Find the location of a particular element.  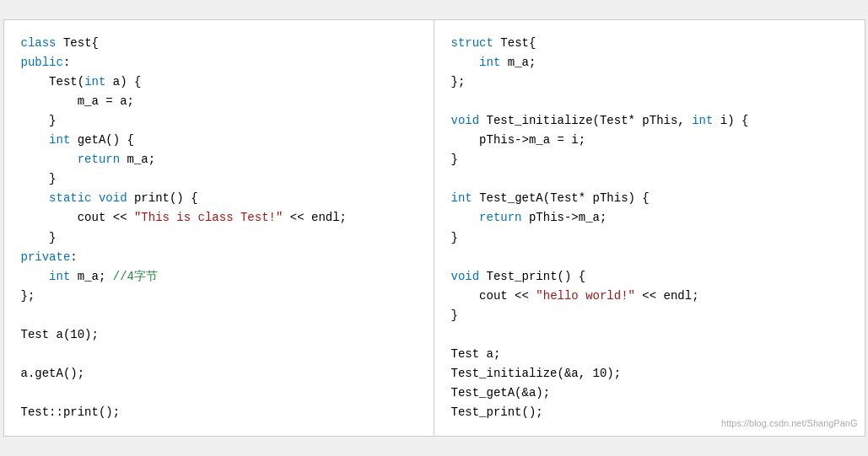

line-8: } is located at coordinates (219, 179).